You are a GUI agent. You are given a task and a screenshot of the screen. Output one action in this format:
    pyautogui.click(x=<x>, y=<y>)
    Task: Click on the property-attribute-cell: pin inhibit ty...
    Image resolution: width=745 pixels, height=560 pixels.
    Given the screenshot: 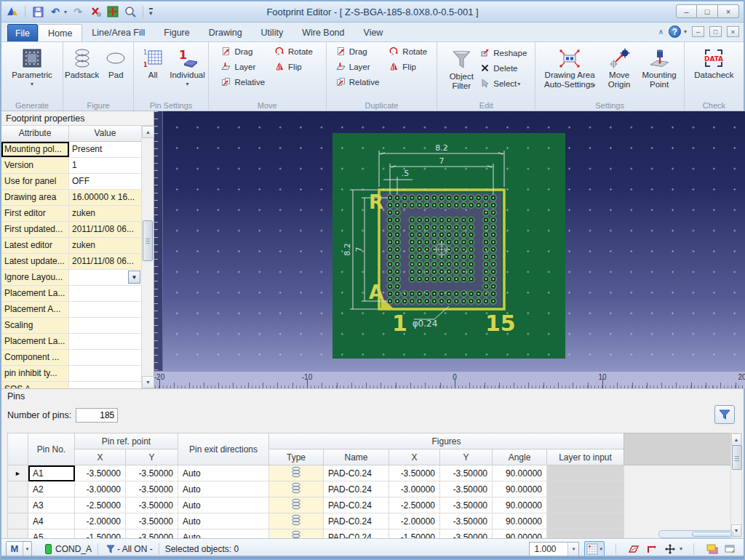 What is the action you would take?
    pyautogui.click(x=35, y=374)
    